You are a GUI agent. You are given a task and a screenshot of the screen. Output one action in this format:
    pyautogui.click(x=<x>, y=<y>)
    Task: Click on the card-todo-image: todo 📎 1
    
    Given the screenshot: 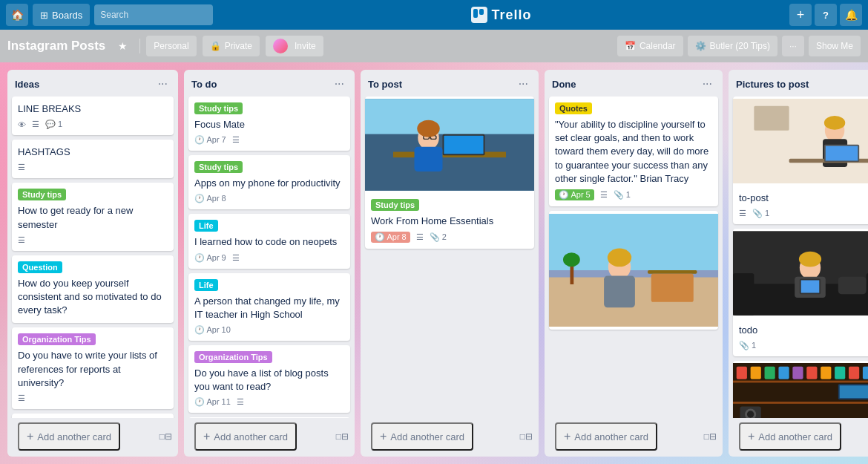 What is the action you would take?
    pyautogui.click(x=800, y=293)
    